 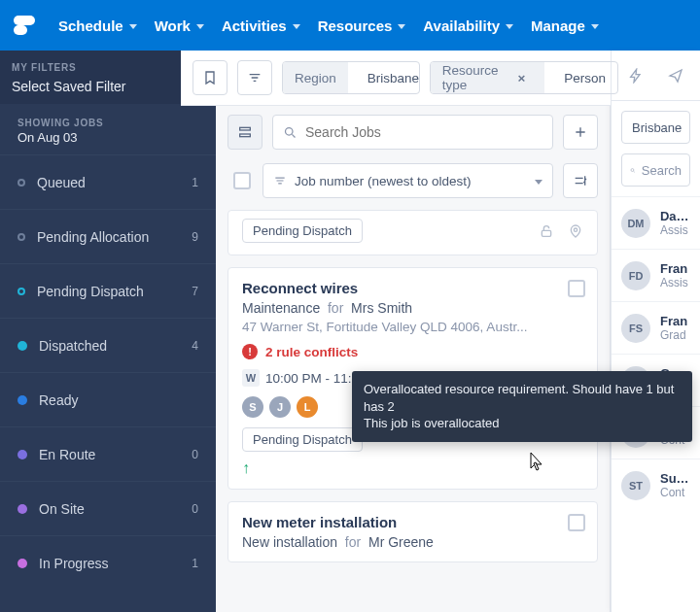 What do you see at coordinates (251, 378) in the screenshot?
I see `day-badge: W` at bounding box center [251, 378].